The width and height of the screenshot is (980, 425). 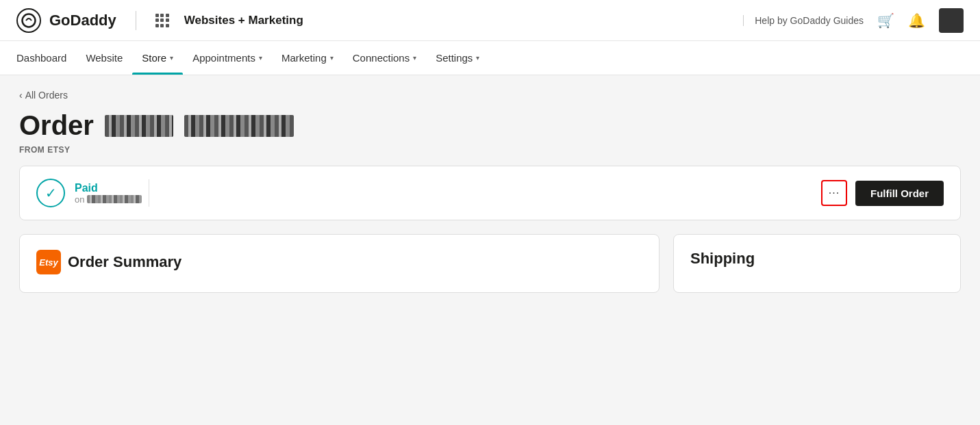 What do you see at coordinates (834, 193) in the screenshot?
I see `more-options-button: ···` at bounding box center [834, 193].